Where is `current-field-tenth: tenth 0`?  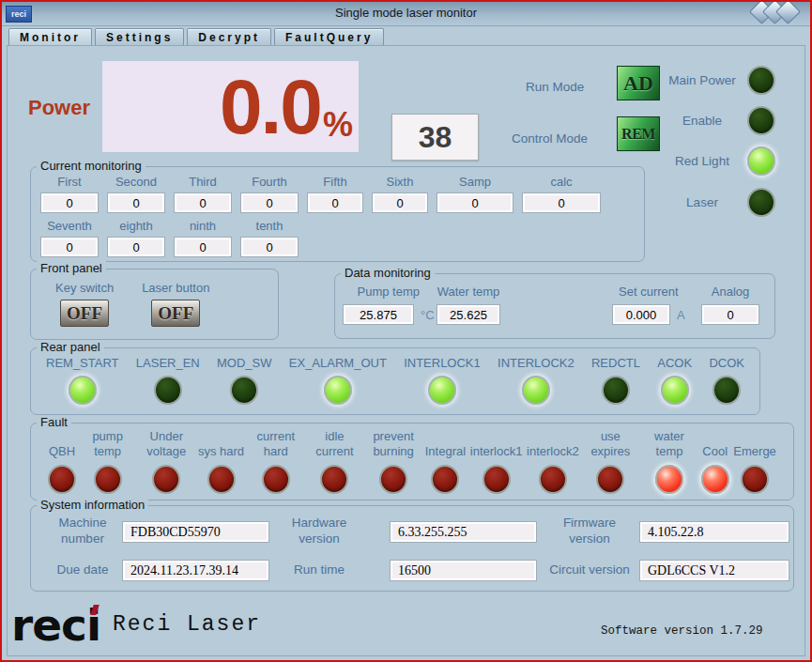
current-field-tenth: tenth 0 is located at coordinates (269, 239).